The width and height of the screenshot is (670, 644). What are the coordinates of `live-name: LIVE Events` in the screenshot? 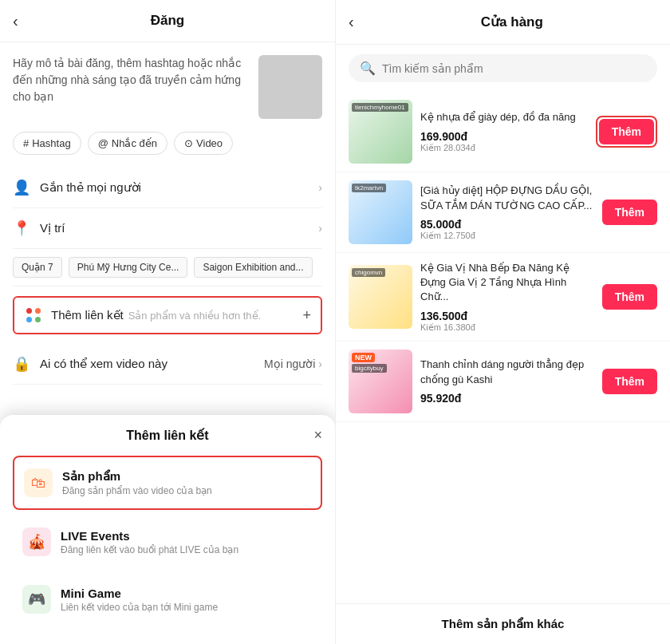 It's located at (150, 536).